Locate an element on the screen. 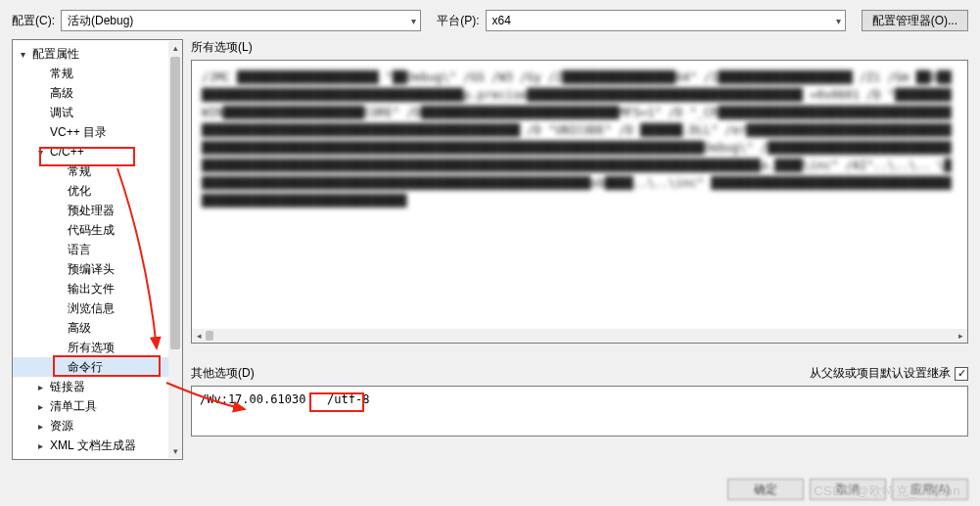 Image resolution: width=980 pixels, height=506 pixels. scroll-right-icon: ▸ is located at coordinates (960, 336).